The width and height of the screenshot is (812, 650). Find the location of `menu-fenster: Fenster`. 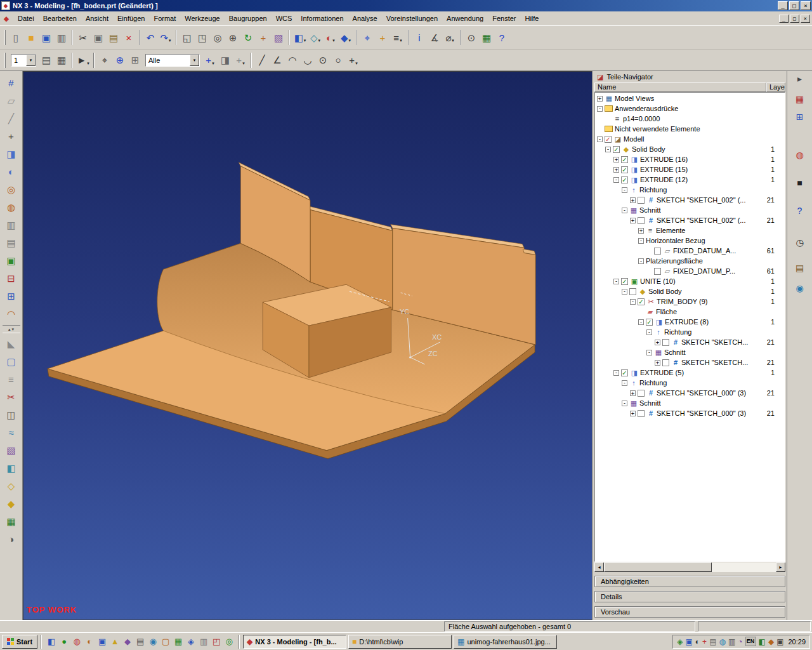

menu-fenster: Fenster is located at coordinates (504, 18).